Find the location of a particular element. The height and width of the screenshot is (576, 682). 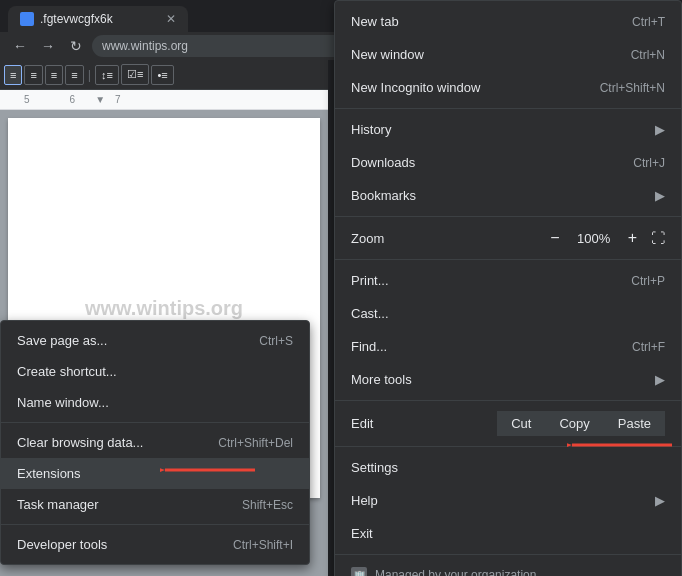

reload-button: ↻ is located at coordinates (76, 46).